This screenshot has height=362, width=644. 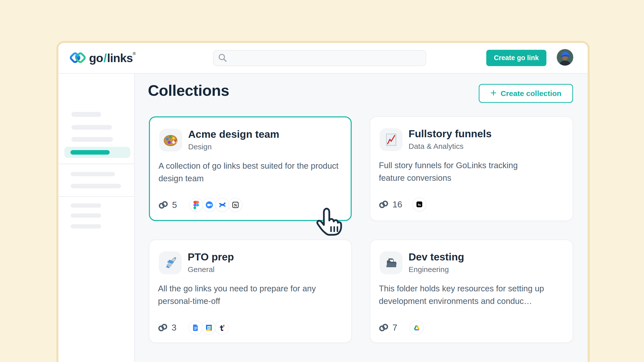 I want to click on fullstory-icon: fs, so click(x=419, y=204).